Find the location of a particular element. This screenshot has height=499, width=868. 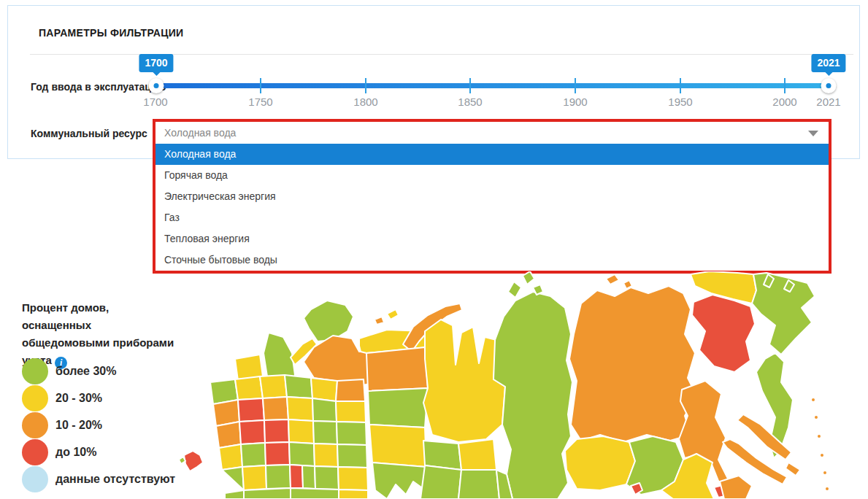

year-filter-label: Год ввода в эксплуатацию is located at coordinates (99, 87).